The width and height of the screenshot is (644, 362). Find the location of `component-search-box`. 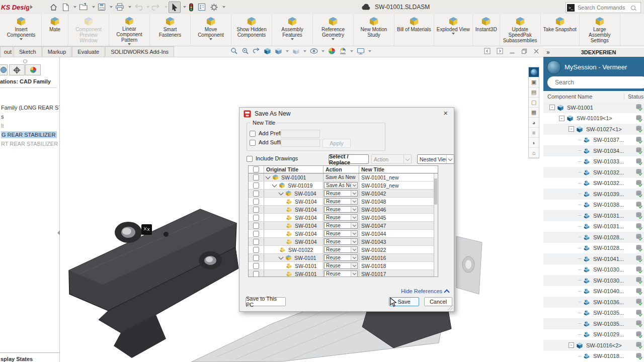

component-search-box is located at coordinates (596, 82).